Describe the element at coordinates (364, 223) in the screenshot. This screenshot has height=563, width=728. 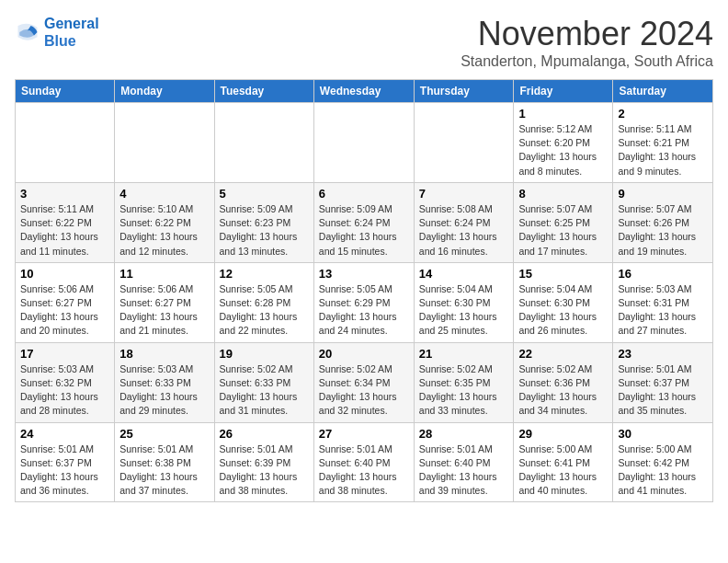
I see `calendar-week-row: 3Sunrise: 5:11 AM Sunset: 6:22 PM Daylig…` at that location.